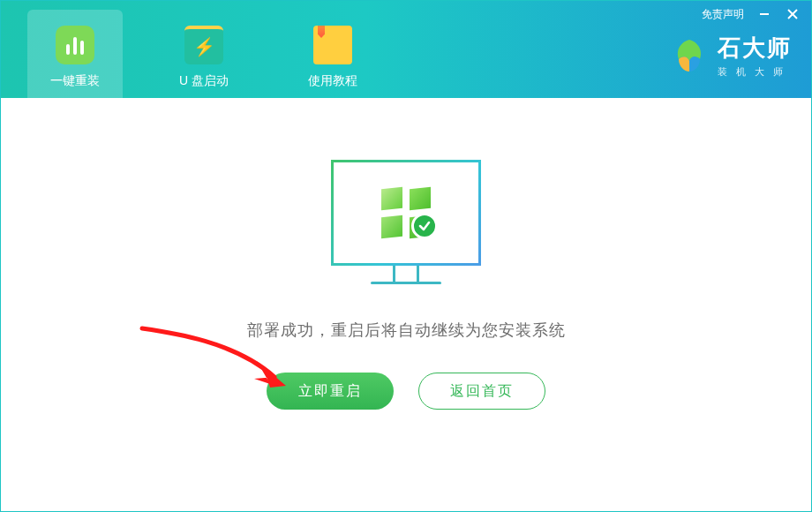 Image resolution: width=812 pixels, height=512 pixels. Describe the element at coordinates (406, 213) in the screenshot. I see `windows-icon` at that location.